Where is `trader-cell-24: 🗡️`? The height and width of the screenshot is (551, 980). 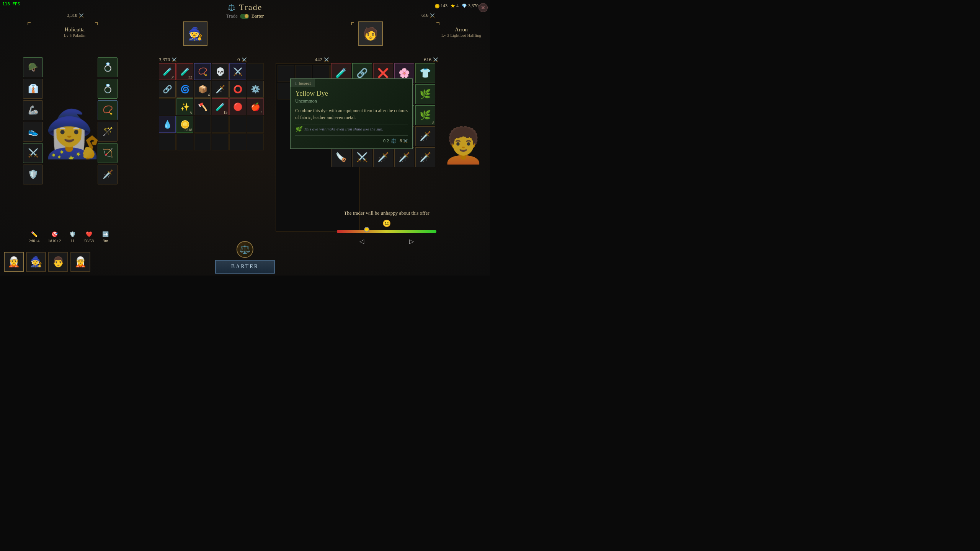
trader-cell-24: 🗡️ is located at coordinates (425, 157).